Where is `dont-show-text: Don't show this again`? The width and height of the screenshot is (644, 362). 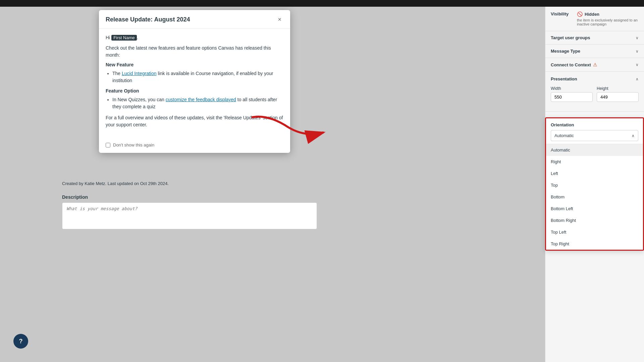 dont-show-text: Don't show this again is located at coordinates (133, 145).